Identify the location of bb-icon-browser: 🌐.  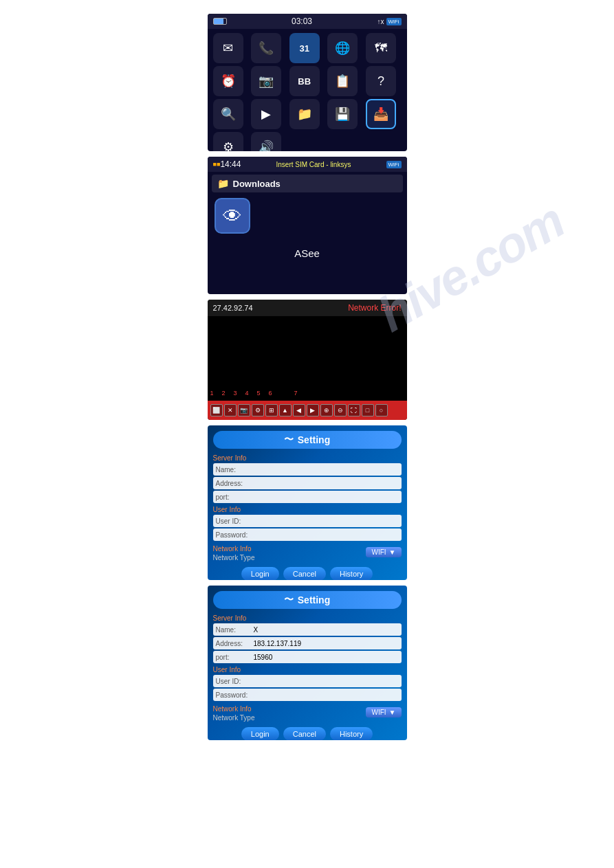
(342, 48).